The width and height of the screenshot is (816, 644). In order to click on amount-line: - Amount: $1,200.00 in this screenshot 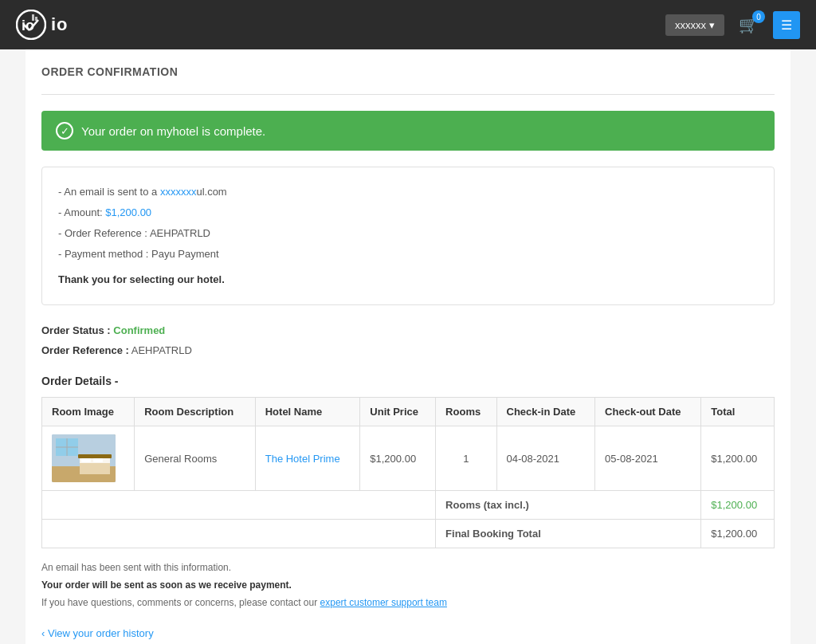, I will do `click(408, 213)`.